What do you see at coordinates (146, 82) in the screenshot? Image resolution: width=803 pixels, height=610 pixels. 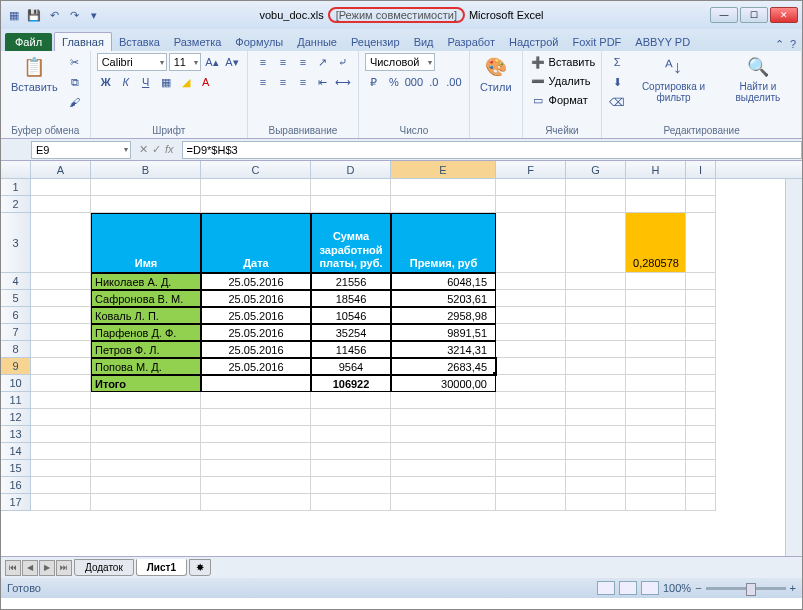 I see `underline-icon: Ч` at bounding box center [146, 82].